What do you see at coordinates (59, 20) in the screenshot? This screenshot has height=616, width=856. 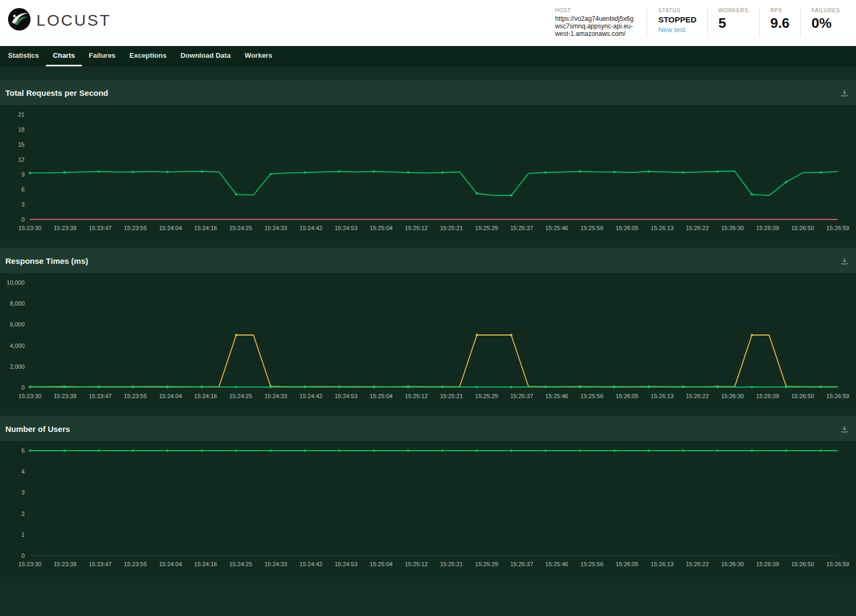 I see `locust-logo: LOCUST` at bounding box center [59, 20].